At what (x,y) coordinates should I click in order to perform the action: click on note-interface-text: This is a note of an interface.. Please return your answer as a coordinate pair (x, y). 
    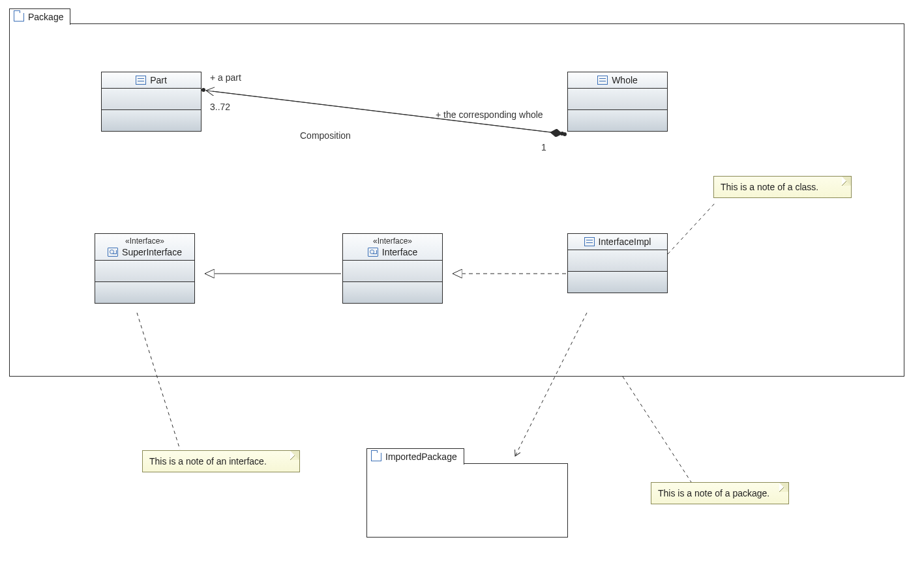
    Looking at the image, I should click on (208, 461).